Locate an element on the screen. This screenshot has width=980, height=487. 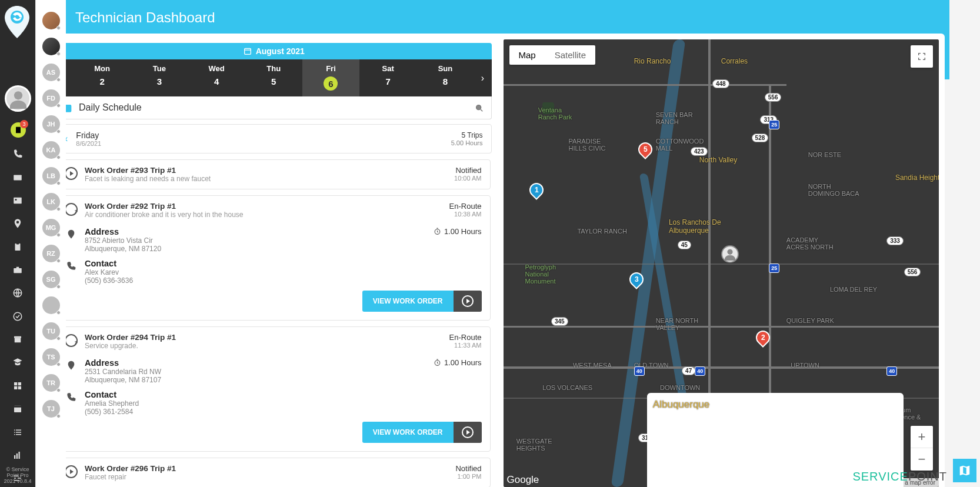
nav-grid-icon is located at coordinates (18, 386).